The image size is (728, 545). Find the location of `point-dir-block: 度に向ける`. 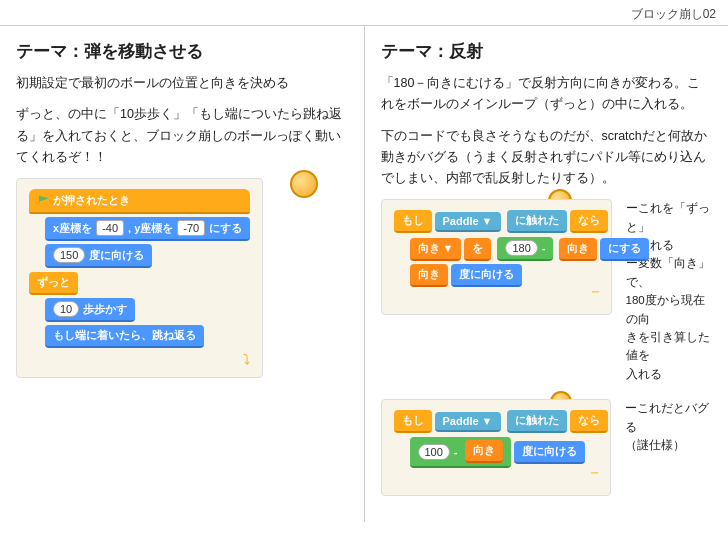

point-dir-block: 度に向ける is located at coordinates (486, 276).